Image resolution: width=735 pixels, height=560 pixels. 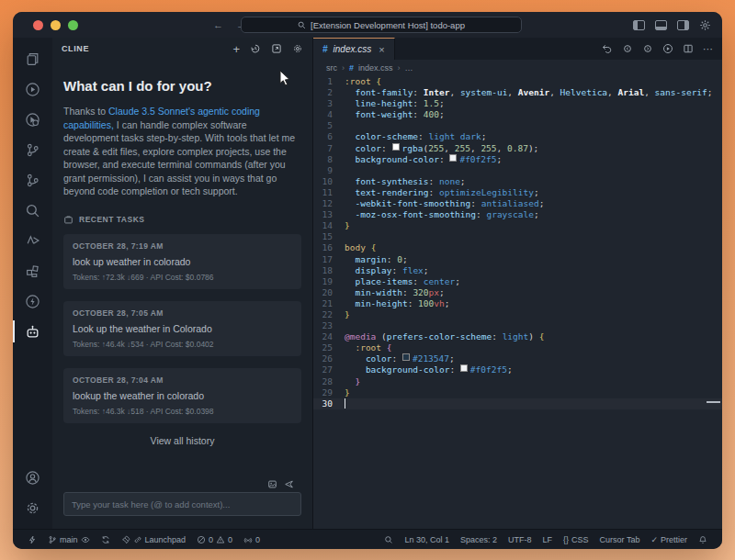 What do you see at coordinates (518, 226) in the screenshot?
I see `code-line: 14}` at bounding box center [518, 226].